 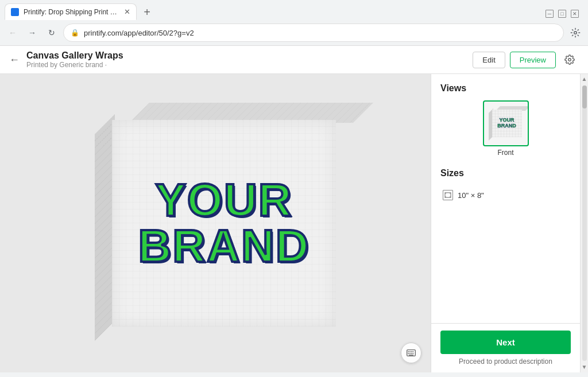 I want to click on sizes-title: Sizes, so click(x=505, y=173).